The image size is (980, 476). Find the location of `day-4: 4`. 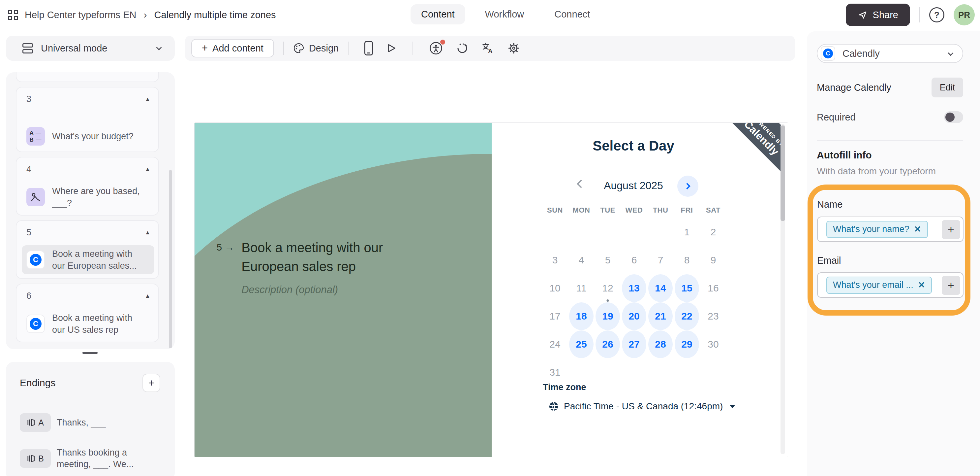

day-4: 4 is located at coordinates (581, 260).